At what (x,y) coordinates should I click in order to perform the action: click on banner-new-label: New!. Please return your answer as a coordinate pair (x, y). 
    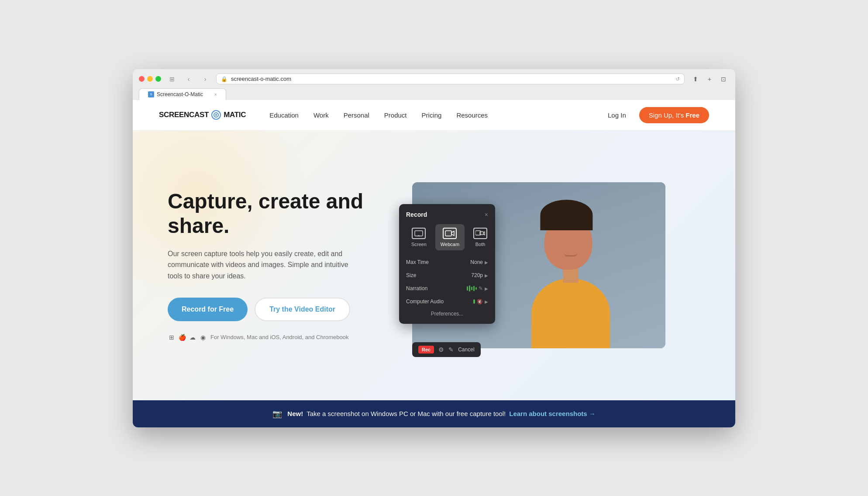
    Looking at the image, I should click on (295, 413).